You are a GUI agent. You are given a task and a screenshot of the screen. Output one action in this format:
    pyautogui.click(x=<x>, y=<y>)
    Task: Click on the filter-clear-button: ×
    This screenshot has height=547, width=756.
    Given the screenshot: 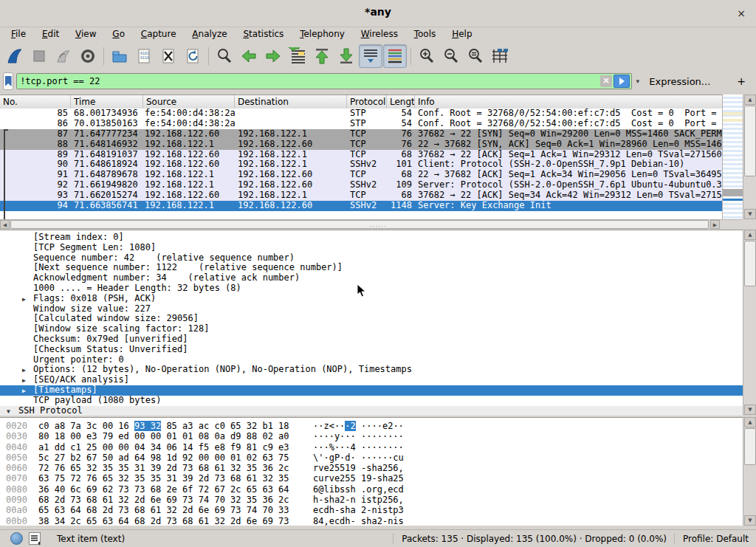 What is the action you would take?
    pyautogui.click(x=606, y=81)
    